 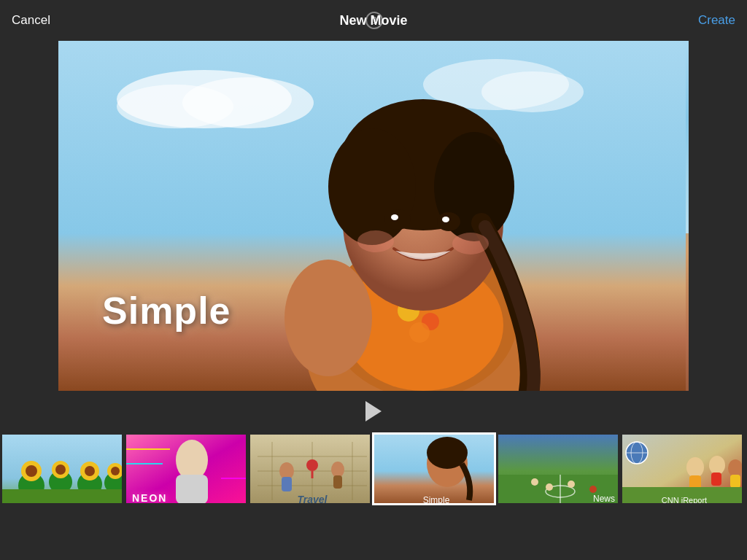 I want to click on theme-thumb-travel: Travel, so click(x=310, y=469).